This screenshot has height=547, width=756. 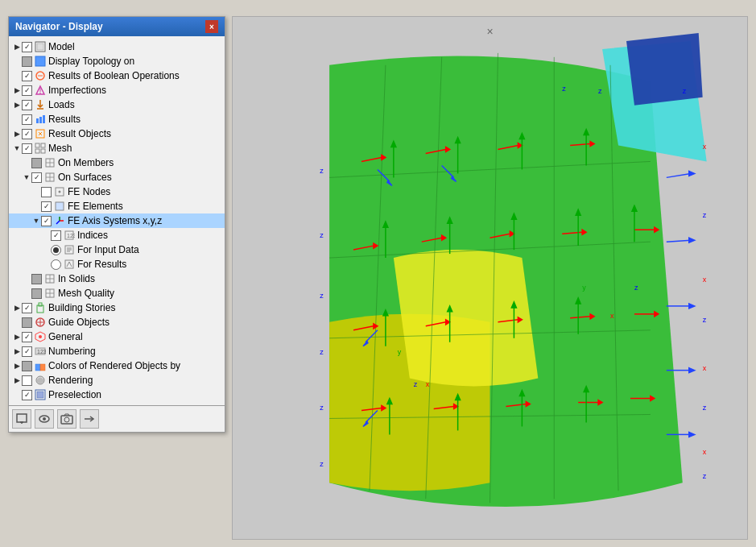 What do you see at coordinates (47, 206) in the screenshot?
I see `checkbox-fe-elements` at bounding box center [47, 206].